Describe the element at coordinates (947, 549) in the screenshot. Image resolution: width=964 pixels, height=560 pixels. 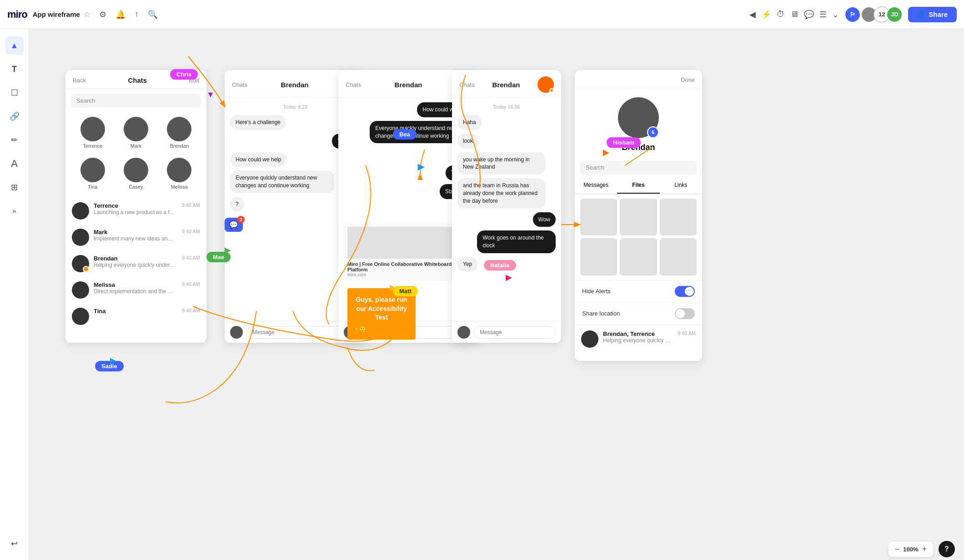
I see `help-button: ?` at that location.